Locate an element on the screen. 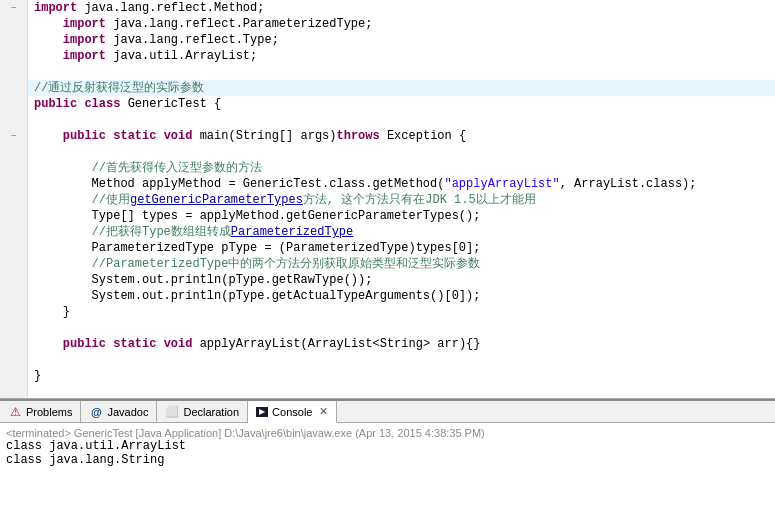 The image size is (775, 519). tab-problems: ⚠ Problems is located at coordinates (40, 412).